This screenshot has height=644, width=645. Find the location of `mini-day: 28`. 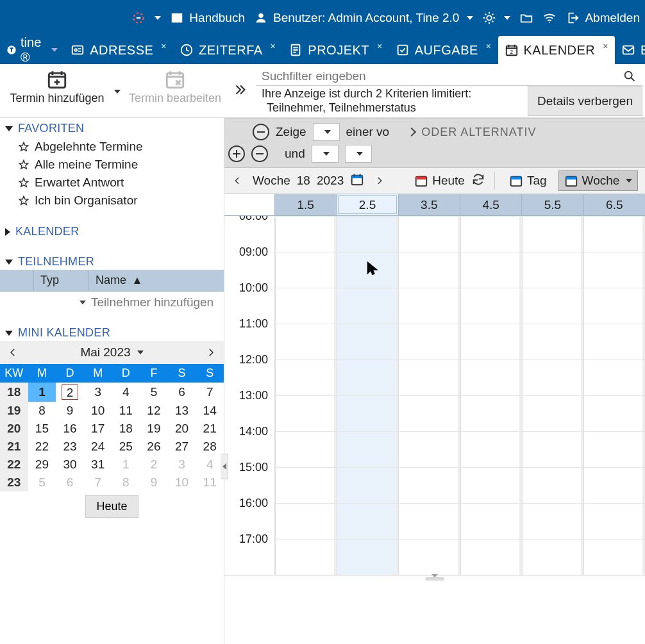

mini-day: 28 is located at coordinates (210, 447).